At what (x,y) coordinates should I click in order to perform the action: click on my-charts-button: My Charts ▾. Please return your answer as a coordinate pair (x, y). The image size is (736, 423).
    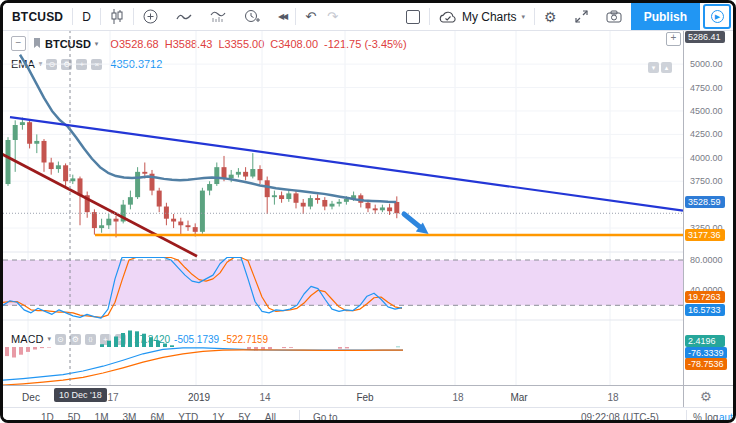
    Looking at the image, I should click on (482, 16).